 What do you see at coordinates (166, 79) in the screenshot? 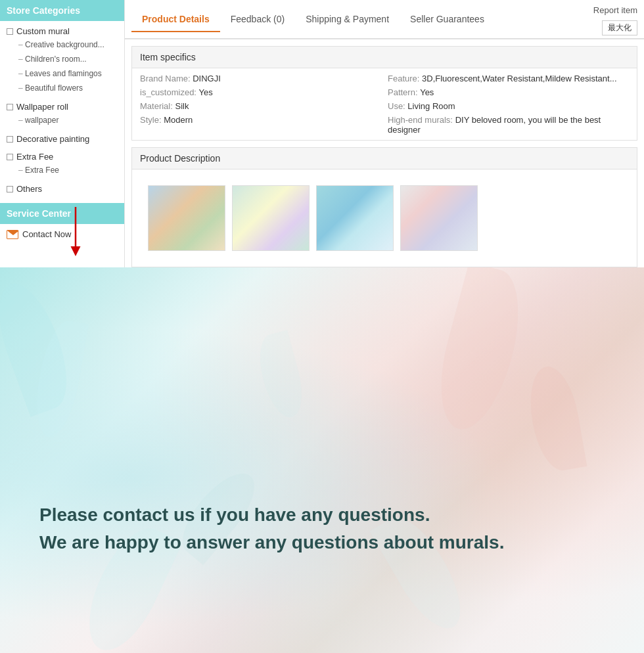
I see `spec-label: Brand Name:` at bounding box center [166, 79].